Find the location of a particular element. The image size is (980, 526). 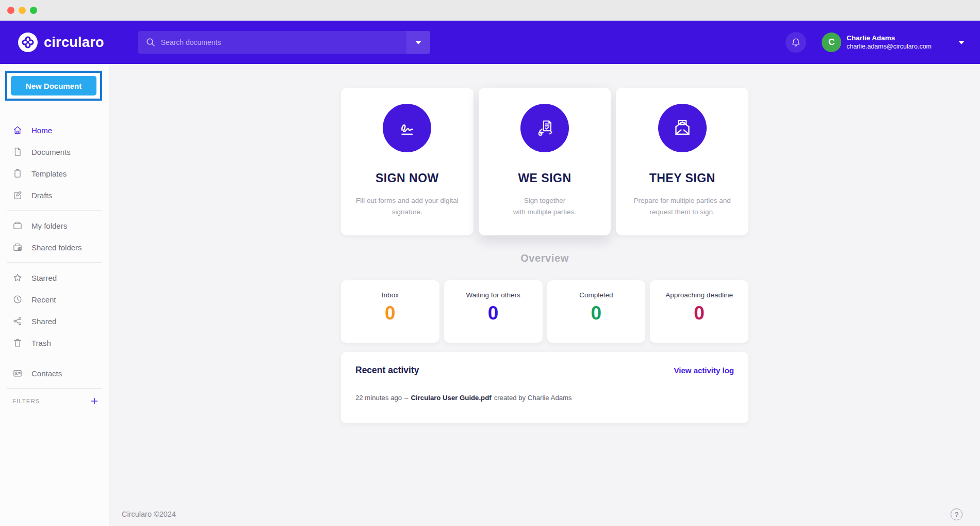

notifications-button is located at coordinates (796, 42).